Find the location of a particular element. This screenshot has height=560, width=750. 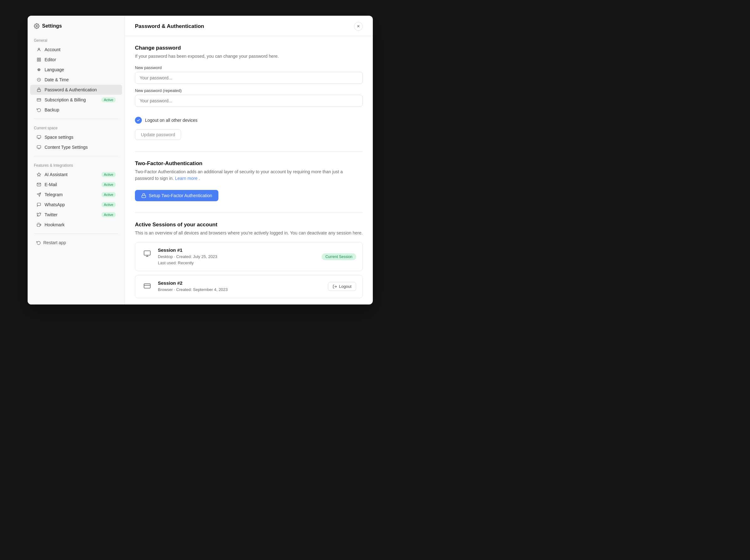

restart-label: Restart app is located at coordinates (55, 243).